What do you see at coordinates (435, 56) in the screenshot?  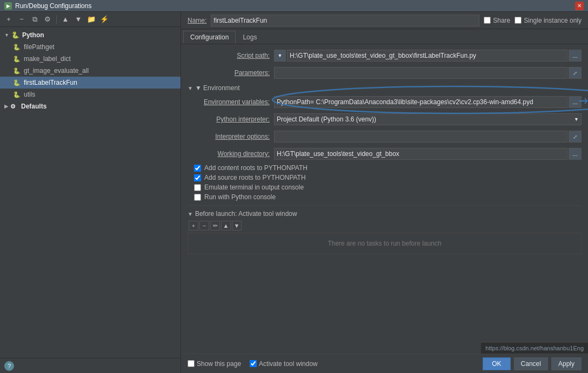 I see `script-path-input-group: ...` at bounding box center [435, 56].